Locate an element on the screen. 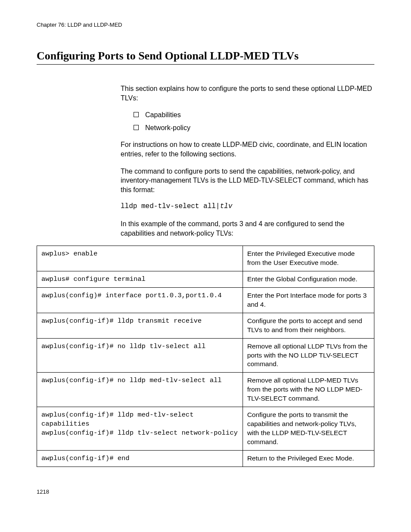 This screenshot has width=411, height=532. description-cell: Remove all optional LLDP-MED TLVs from t… is located at coordinates (308, 390).